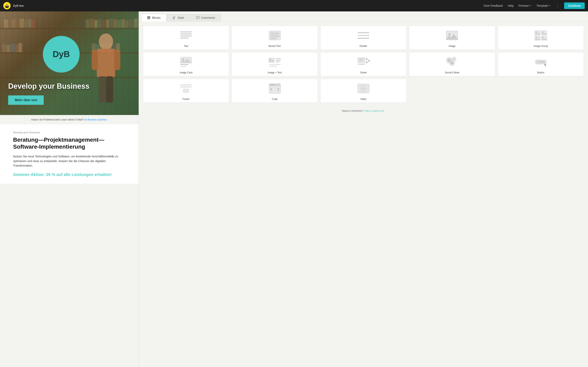  What do you see at coordinates (375, 111) in the screenshot?
I see `quick-tour-link: Take a quick tour.` at bounding box center [375, 111].